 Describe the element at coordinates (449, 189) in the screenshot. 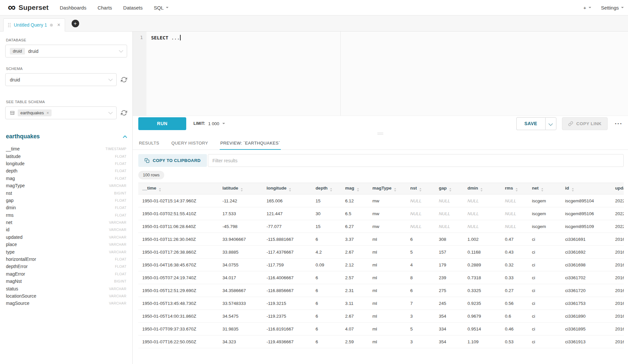

I see `column-header-gap: gap` at that location.